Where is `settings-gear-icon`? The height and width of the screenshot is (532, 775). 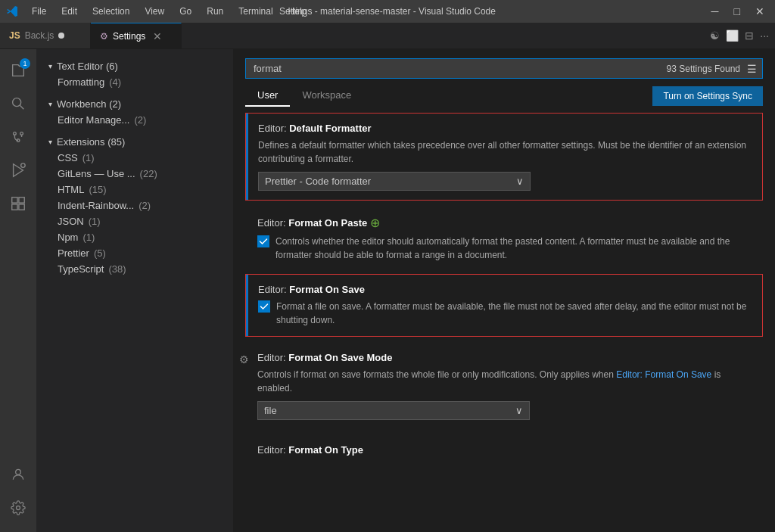 settings-gear-icon is located at coordinates (18, 508).